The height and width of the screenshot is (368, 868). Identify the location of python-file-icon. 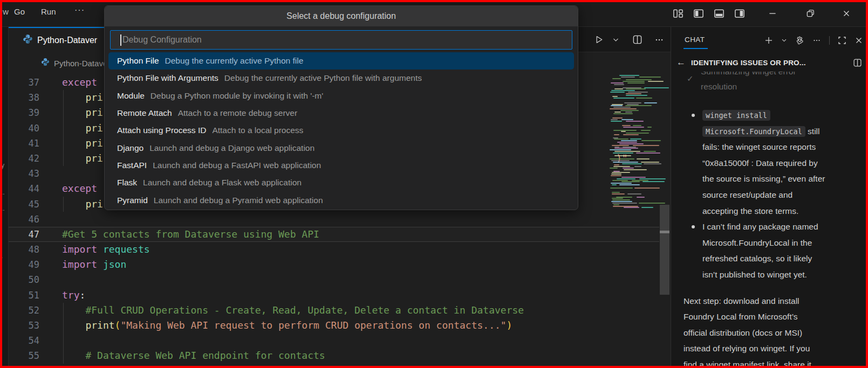
(28, 40).